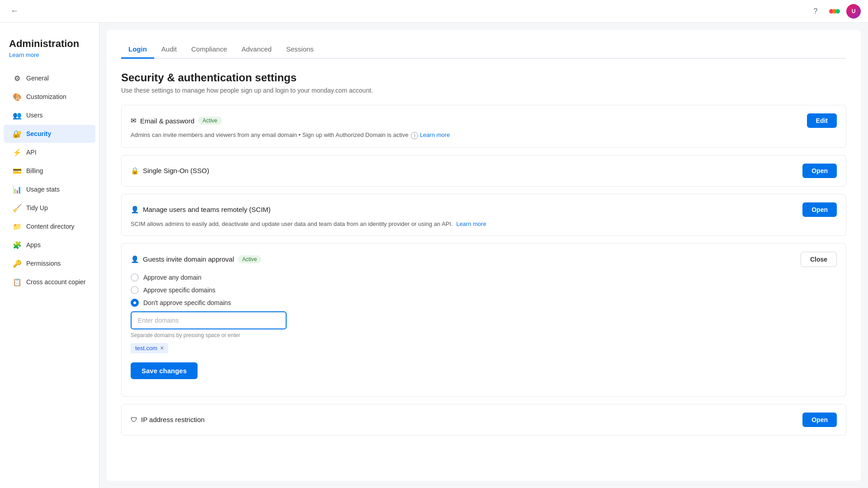  I want to click on sidebar-label-api: API, so click(32, 152).